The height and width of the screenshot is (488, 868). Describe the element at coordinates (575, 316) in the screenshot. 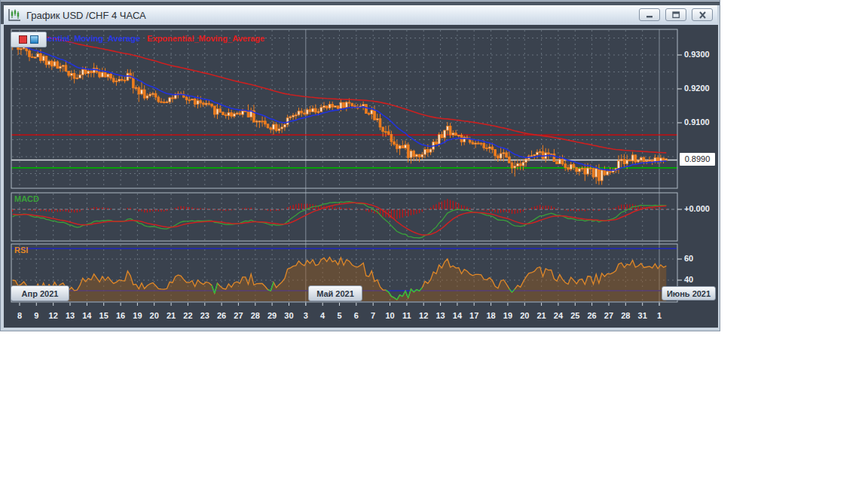

I see `x-axis-date-label: 25` at that location.